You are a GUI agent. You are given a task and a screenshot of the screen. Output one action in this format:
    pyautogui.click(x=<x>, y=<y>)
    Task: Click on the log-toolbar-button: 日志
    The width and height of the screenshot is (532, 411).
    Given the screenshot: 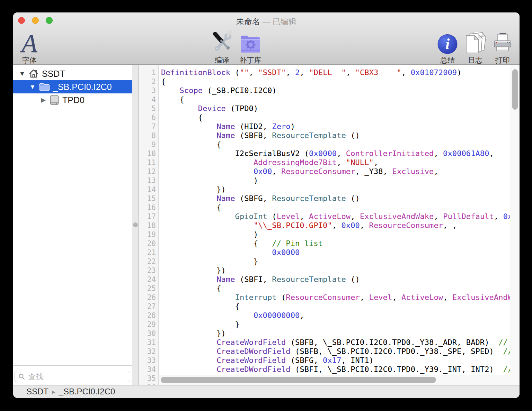 What is the action you would take?
    pyautogui.click(x=475, y=48)
    